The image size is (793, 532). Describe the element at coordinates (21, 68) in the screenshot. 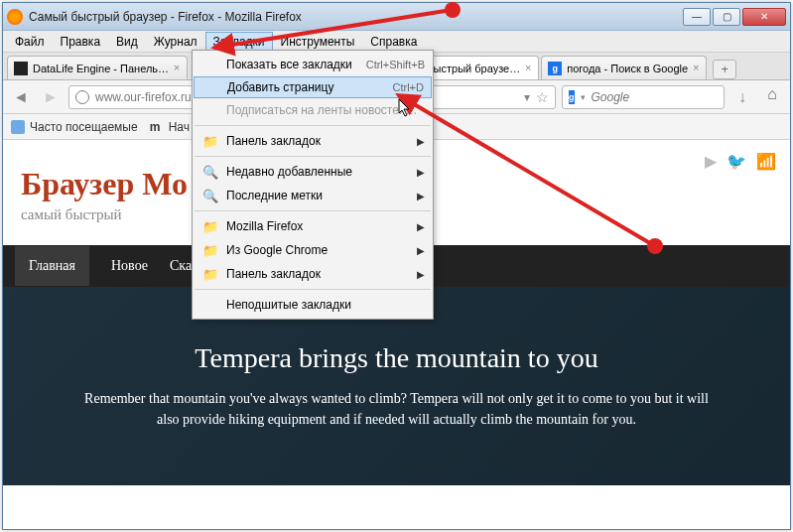

I see `favicon-dle` at that location.